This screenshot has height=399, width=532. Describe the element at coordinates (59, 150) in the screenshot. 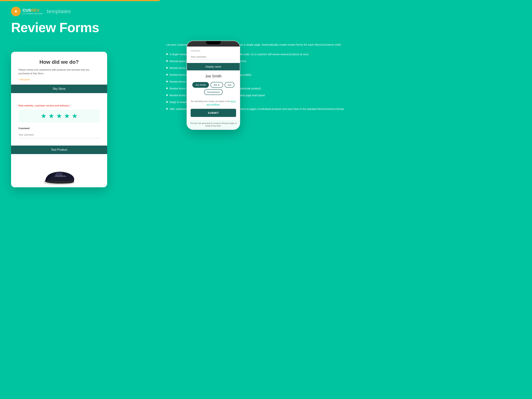

I see `product-section-header: Test Product` at that location.